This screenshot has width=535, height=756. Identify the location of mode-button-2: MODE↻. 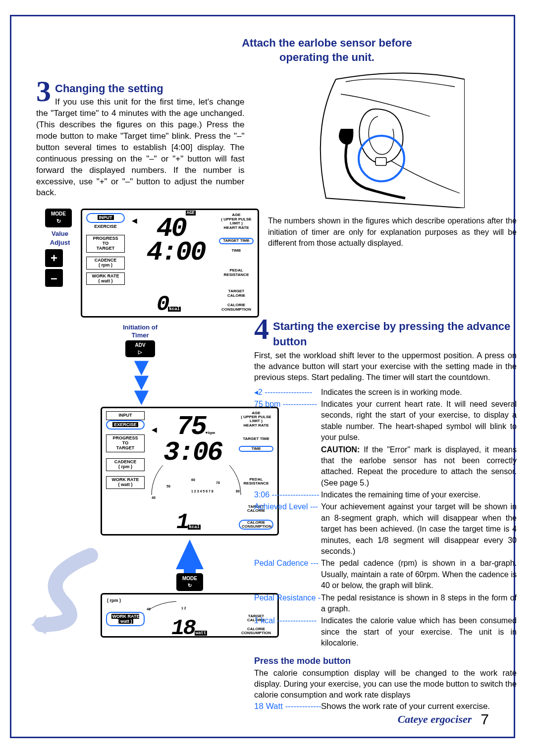
(190, 582).